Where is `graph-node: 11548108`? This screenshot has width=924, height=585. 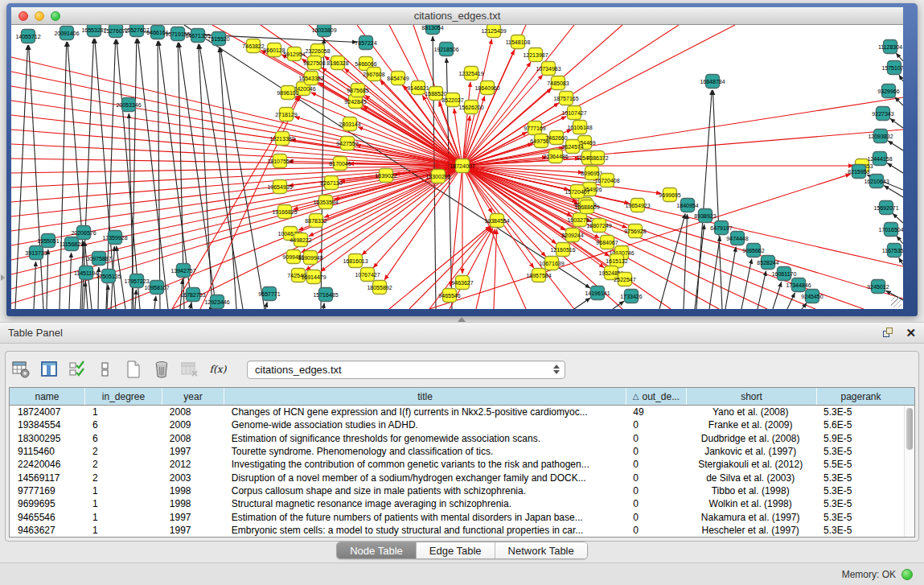
graph-node: 11548108 is located at coordinates (518, 42).